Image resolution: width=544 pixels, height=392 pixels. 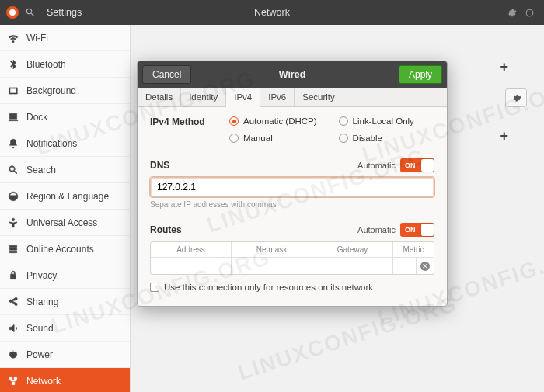 What do you see at coordinates (13, 276) in the screenshot?
I see `lock-icon` at bounding box center [13, 276].